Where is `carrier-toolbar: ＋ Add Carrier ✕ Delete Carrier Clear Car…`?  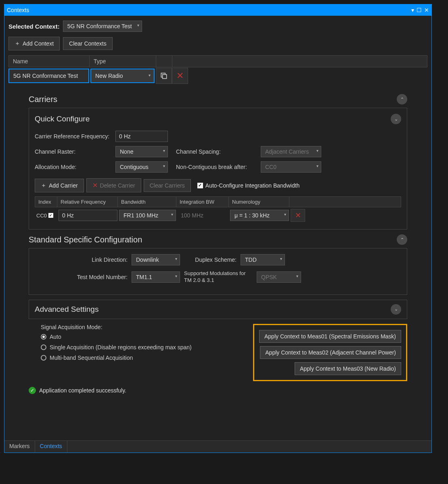 carrier-toolbar: ＋ Add Carrier ✕ Delete Carrier Clear Car… is located at coordinates (218, 186).